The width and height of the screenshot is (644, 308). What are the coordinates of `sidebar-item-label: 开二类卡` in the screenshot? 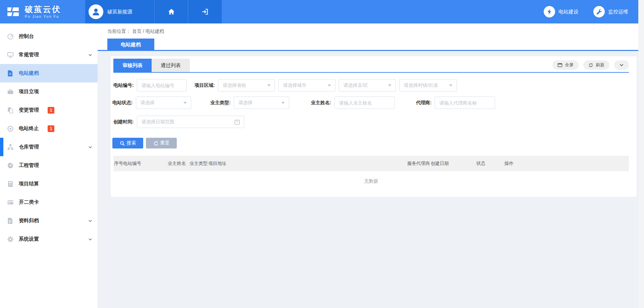 It's located at (29, 202).